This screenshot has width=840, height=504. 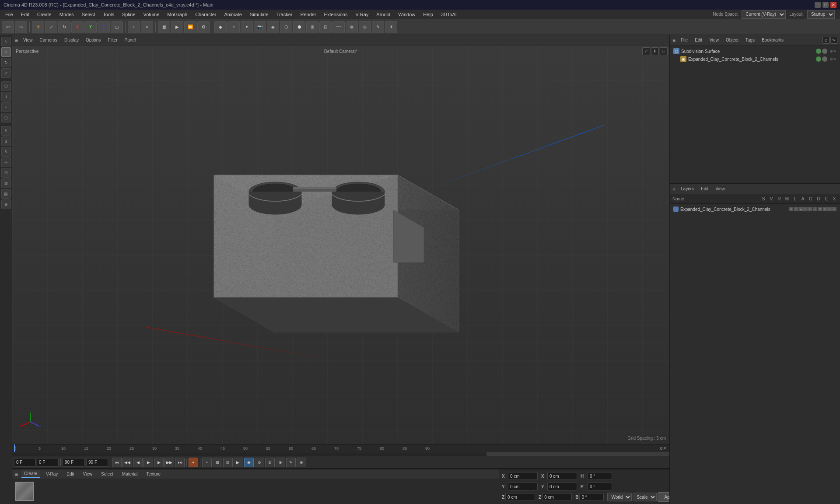 What do you see at coordinates (732, 40) in the screenshot?
I see `obj-menu-object: Object` at bounding box center [732, 40].